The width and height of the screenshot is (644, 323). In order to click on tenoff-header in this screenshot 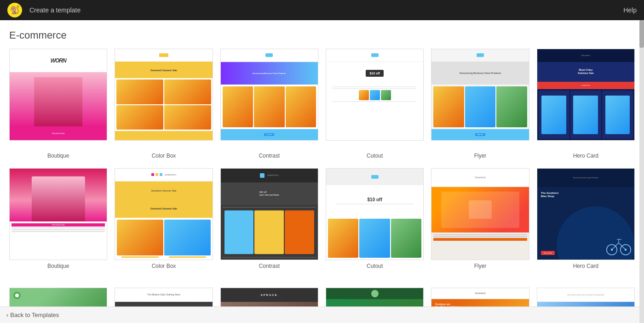, I will do `click(374, 56)`.